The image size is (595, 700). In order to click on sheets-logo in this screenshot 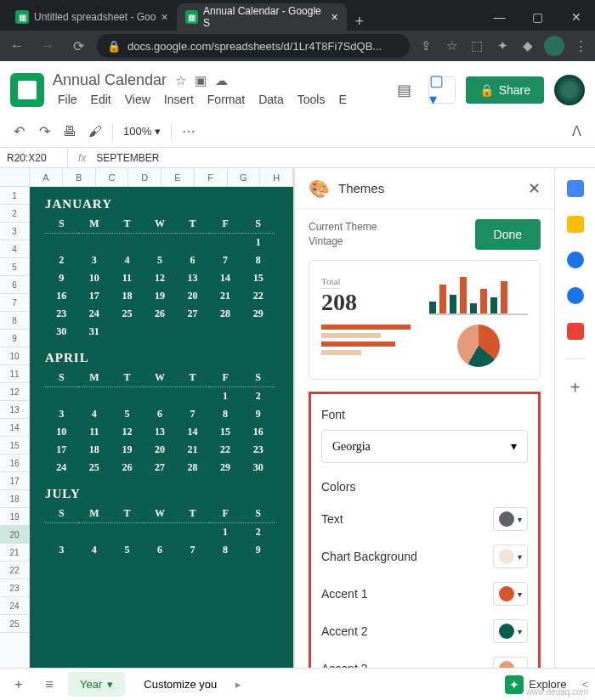, I will do `click(27, 90)`.